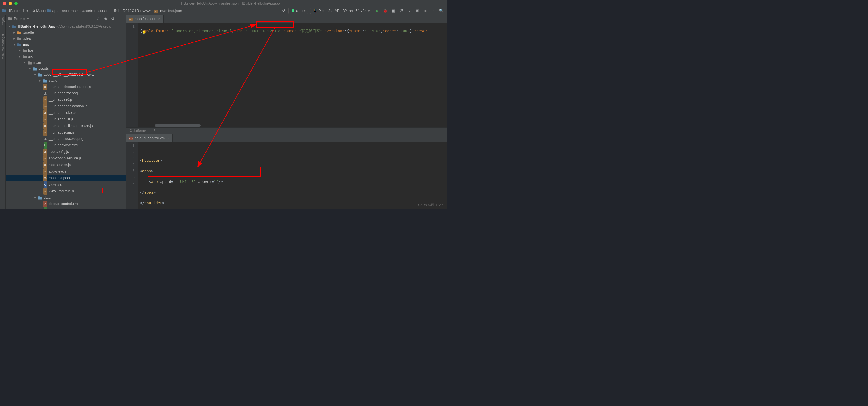  What do you see at coordinates (292, 75) in the screenshot?
I see `code-area-json: {"@platforms":["android","iPhone","iPad"…` at bounding box center [292, 75].